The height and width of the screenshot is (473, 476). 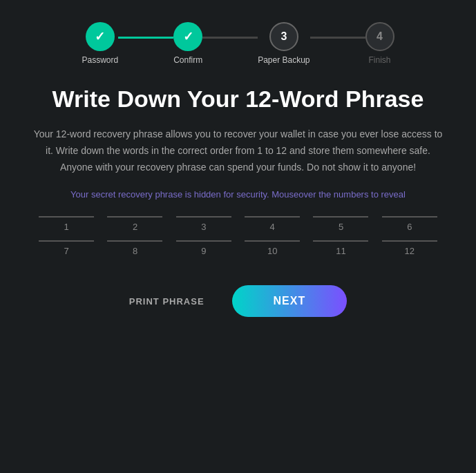 I want to click on step-label-confirm: Confirm, so click(x=188, y=60).